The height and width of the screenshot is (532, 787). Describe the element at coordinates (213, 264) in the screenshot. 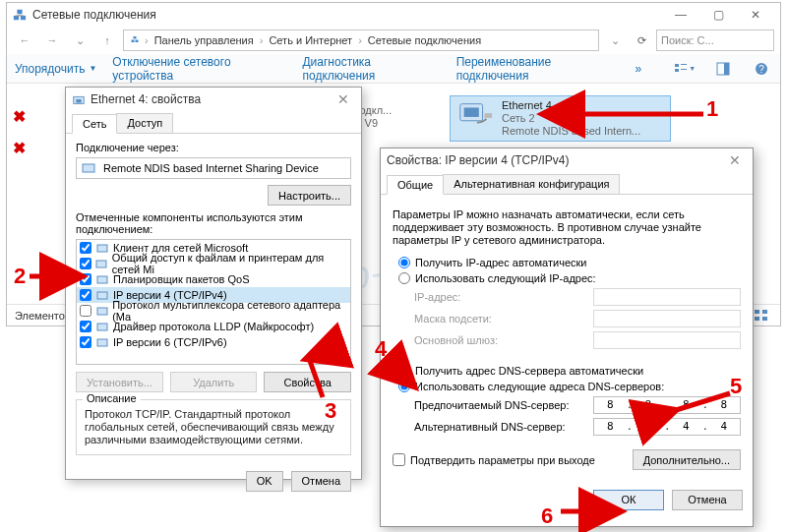

I see `component-item: Общий доступ к файлам и принтерам для се…` at that location.